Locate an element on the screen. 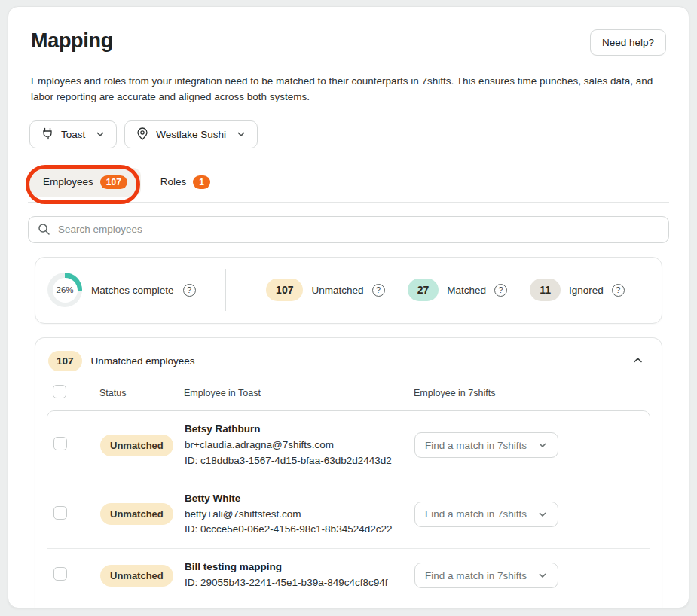  filter-row: Toast Westlake Sushi is located at coordinates (350, 134).